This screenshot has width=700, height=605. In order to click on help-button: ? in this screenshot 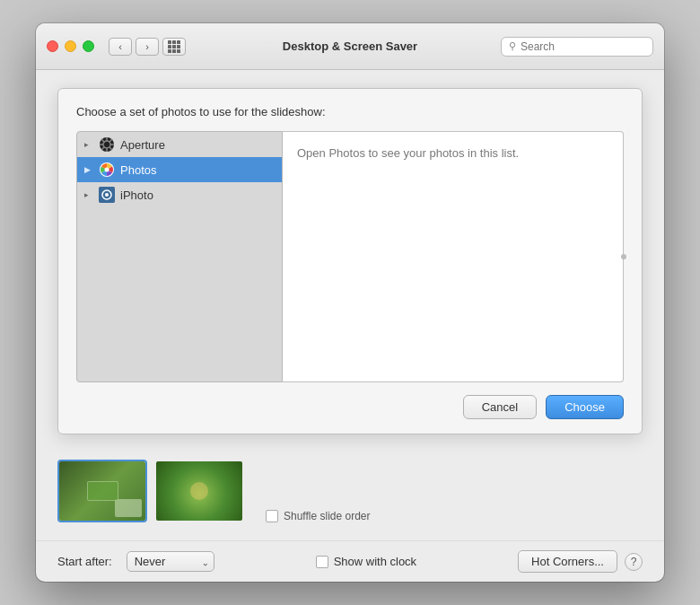, I will do `click(634, 562)`.